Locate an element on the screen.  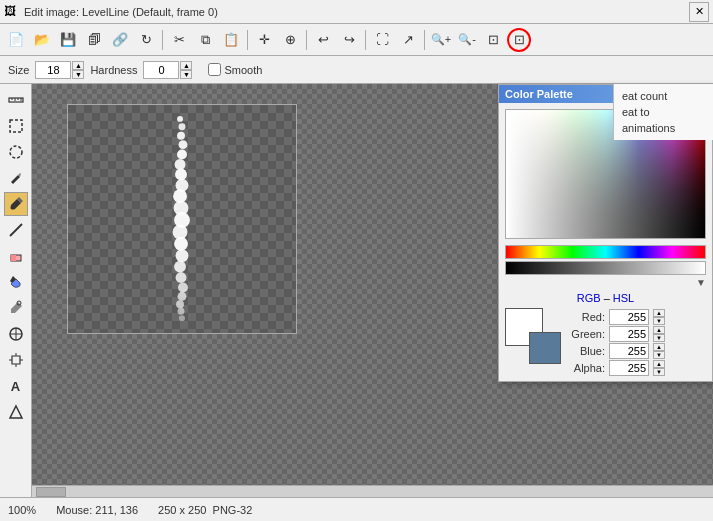
color-mode-links: RGB – HSL is located at coordinates (606, 298).